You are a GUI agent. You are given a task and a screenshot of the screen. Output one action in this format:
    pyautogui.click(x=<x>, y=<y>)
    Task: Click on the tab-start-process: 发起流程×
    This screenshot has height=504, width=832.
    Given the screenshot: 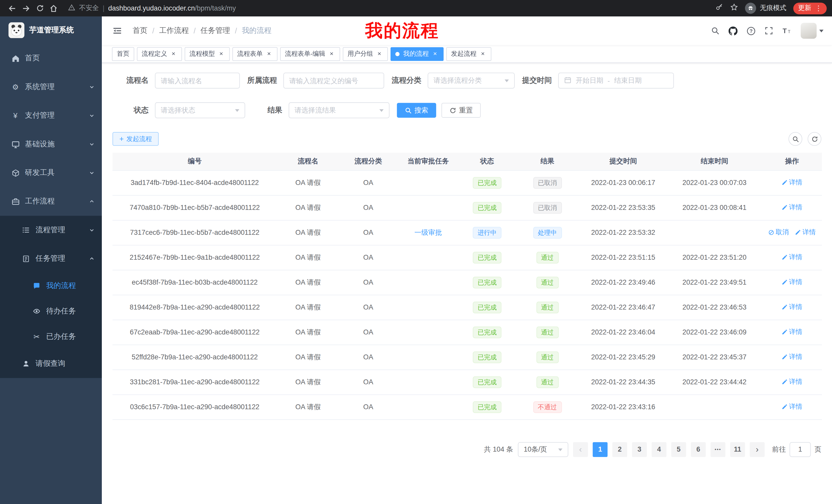 What is the action you would take?
    pyautogui.click(x=469, y=54)
    